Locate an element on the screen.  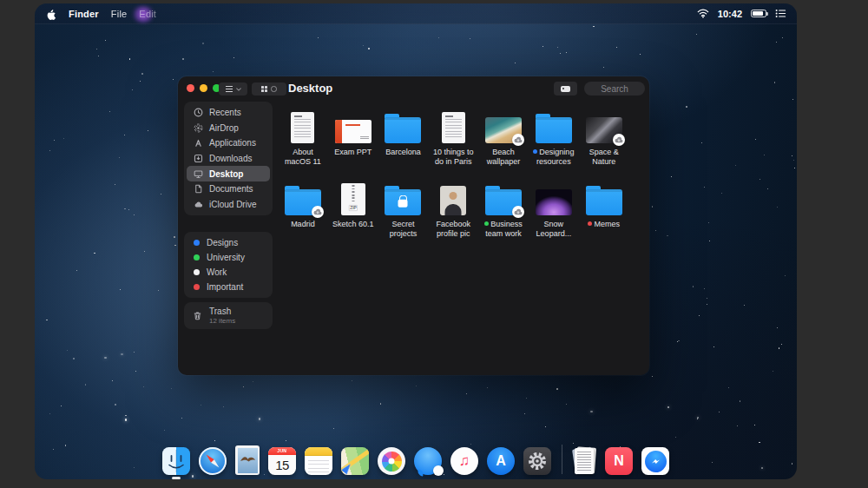
sidebar-item-recents: Recents is located at coordinates (228, 113).